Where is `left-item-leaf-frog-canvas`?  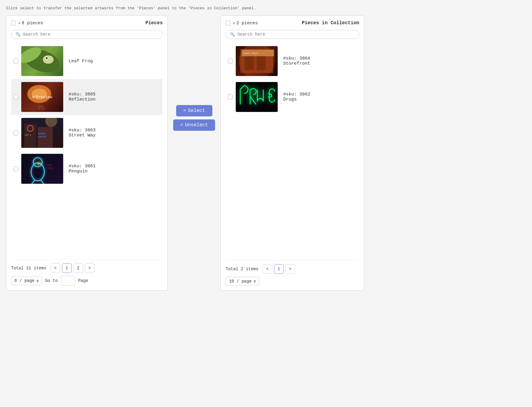 left-item-leaf-frog-canvas is located at coordinates (42, 61).